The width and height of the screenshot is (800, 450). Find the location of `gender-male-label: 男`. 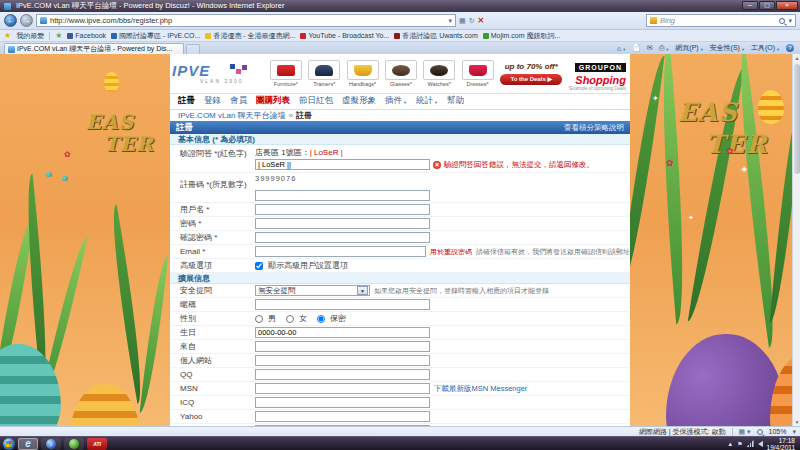

gender-male-label: 男 is located at coordinates (272, 318).